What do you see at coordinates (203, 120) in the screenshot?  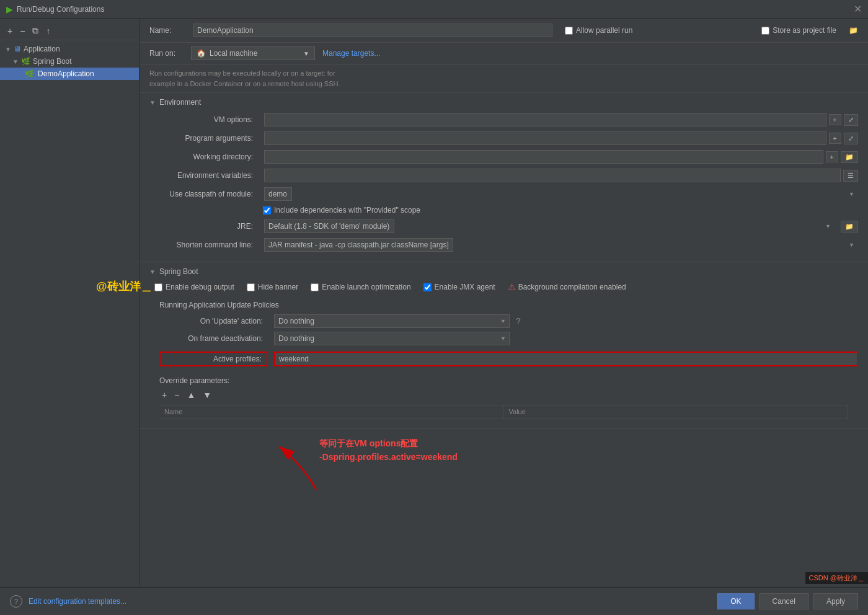 I see `vm-options-label: VM options:` at bounding box center [203, 120].